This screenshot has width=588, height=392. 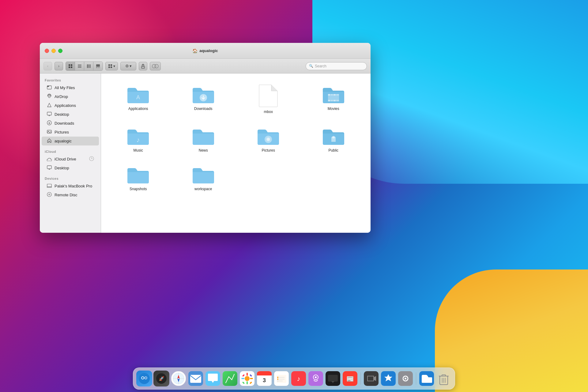 What do you see at coordinates (388, 379) in the screenshot?
I see `dock-appstore` at bounding box center [388, 379].